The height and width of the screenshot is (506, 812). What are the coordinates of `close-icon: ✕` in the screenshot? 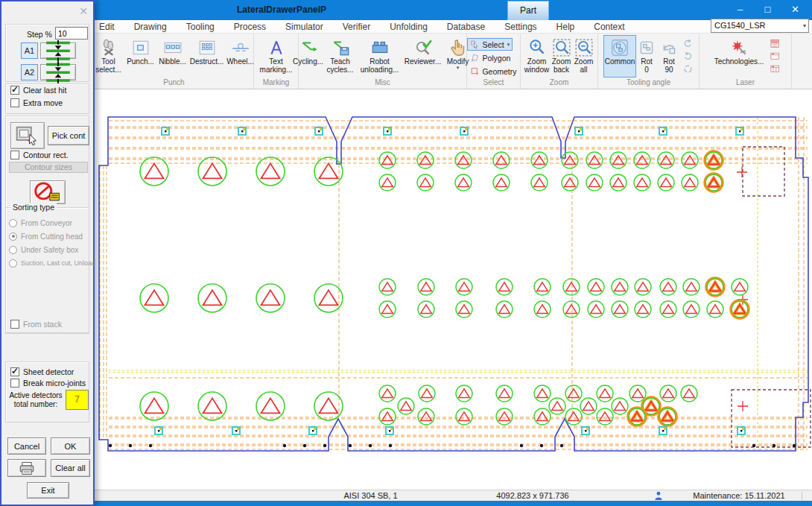 It's located at (83, 11).